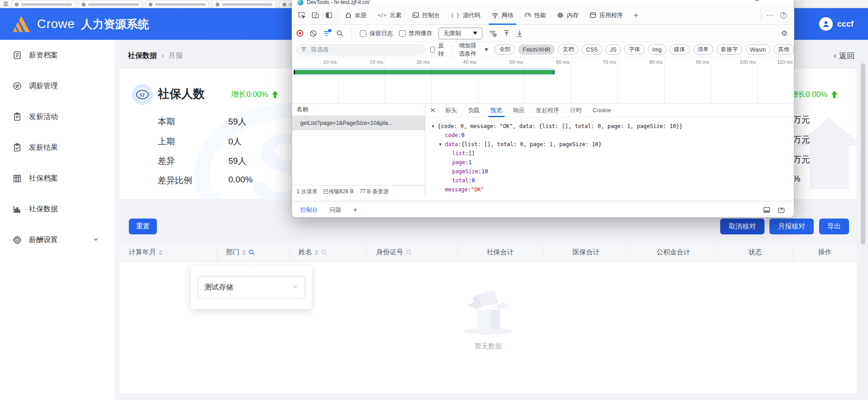 The image size is (868, 400). Describe the element at coordinates (602, 110) in the screenshot. I see `detail-tab-cookie: Cookie` at that location.